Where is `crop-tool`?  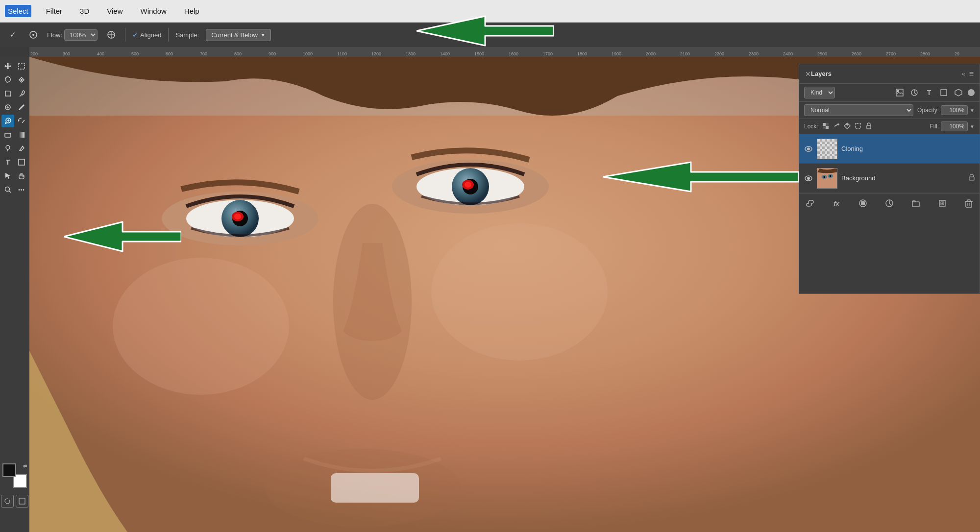
crop-tool is located at coordinates (8, 94).